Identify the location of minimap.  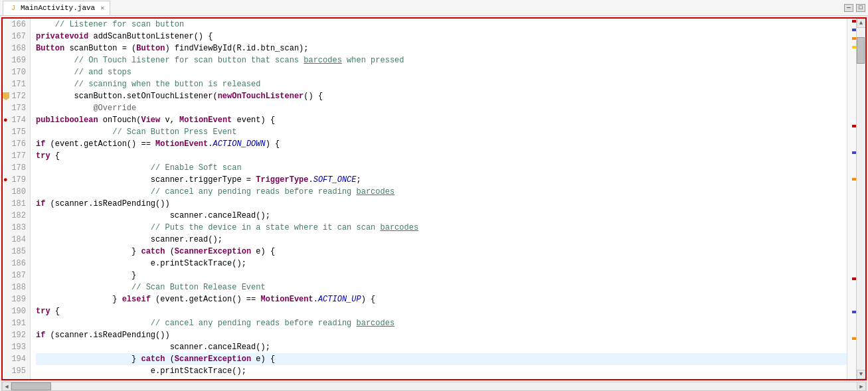
(851, 199).